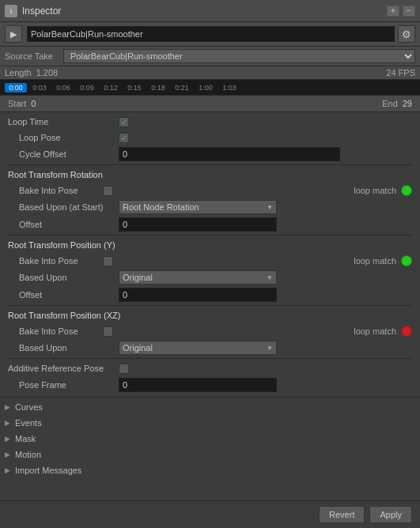 This screenshot has width=420, height=528. I want to click on position-xz-loop-match-label: loop match, so click(375, 331).